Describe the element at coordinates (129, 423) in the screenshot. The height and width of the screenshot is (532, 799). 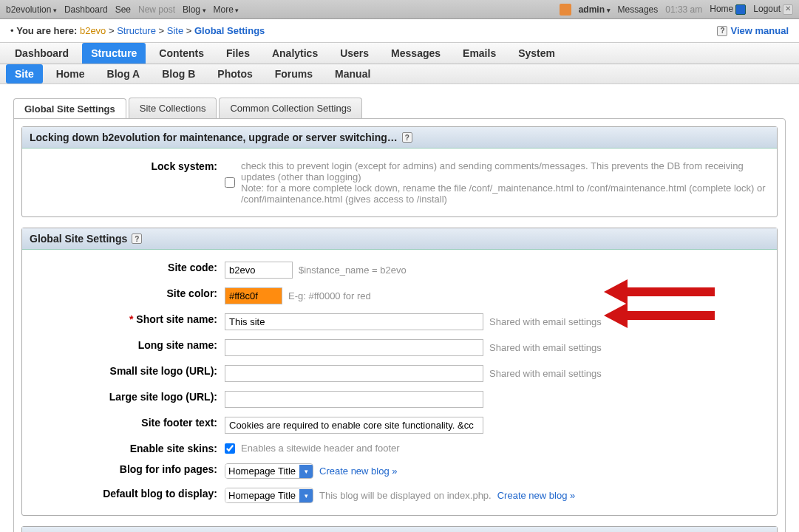
I see `footer-label: Site footer text:` at that location.